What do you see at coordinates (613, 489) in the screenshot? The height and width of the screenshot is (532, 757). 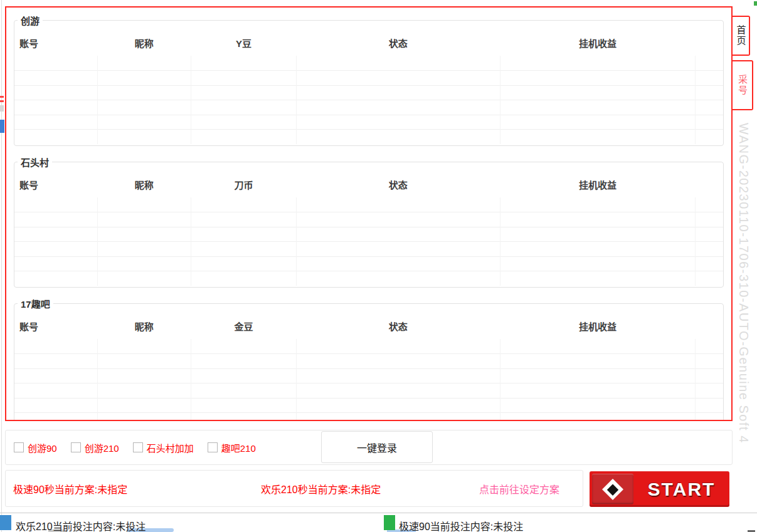 I see `diamond-icon` at bounding box center [613, 489].